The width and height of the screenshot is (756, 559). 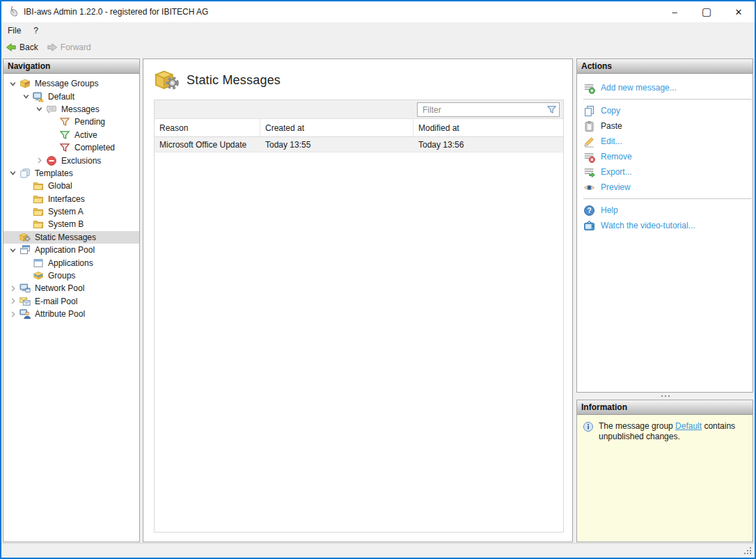 I want to click on back-button-label: Back, so click(x=29, y=47).